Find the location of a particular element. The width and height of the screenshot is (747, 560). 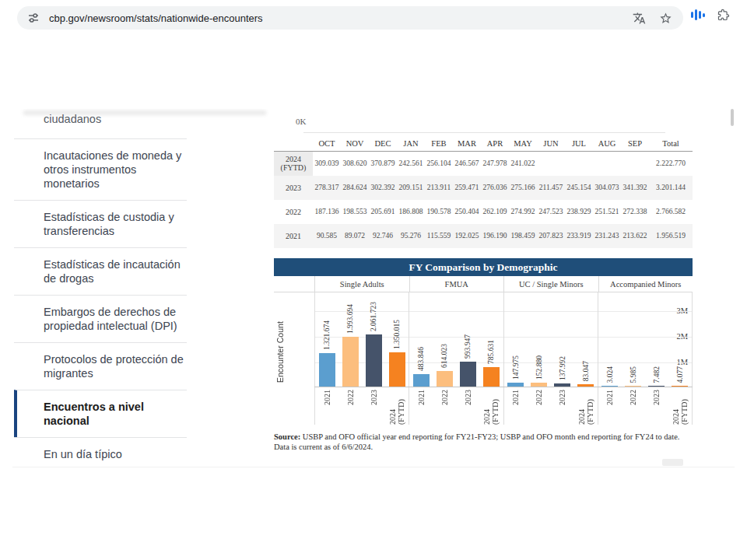

bar-value-label: 5.985 is located at coordinates (633, 375).